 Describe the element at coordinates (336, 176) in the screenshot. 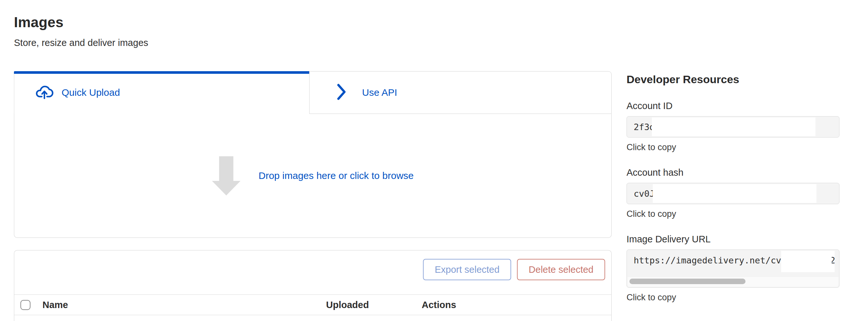

I see `dropzone-label: Drop images here or click to browse` at that location.